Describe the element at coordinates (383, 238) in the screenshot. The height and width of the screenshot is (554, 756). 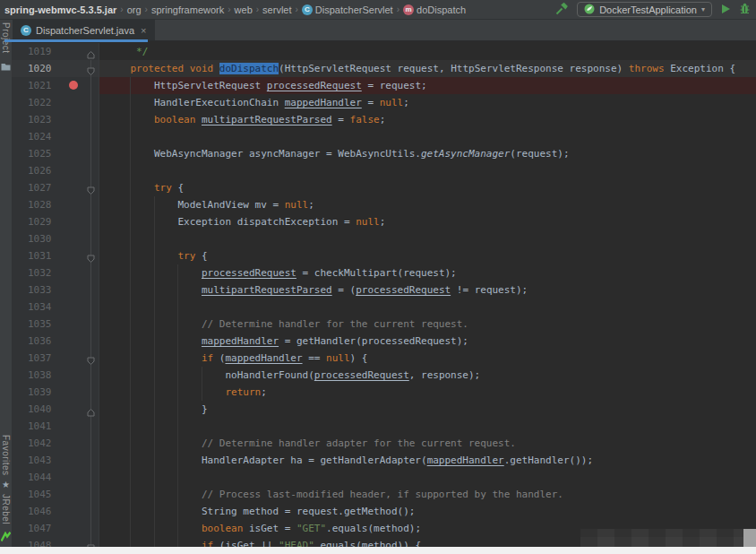
I see `code-line-1030: 1030` at that location.